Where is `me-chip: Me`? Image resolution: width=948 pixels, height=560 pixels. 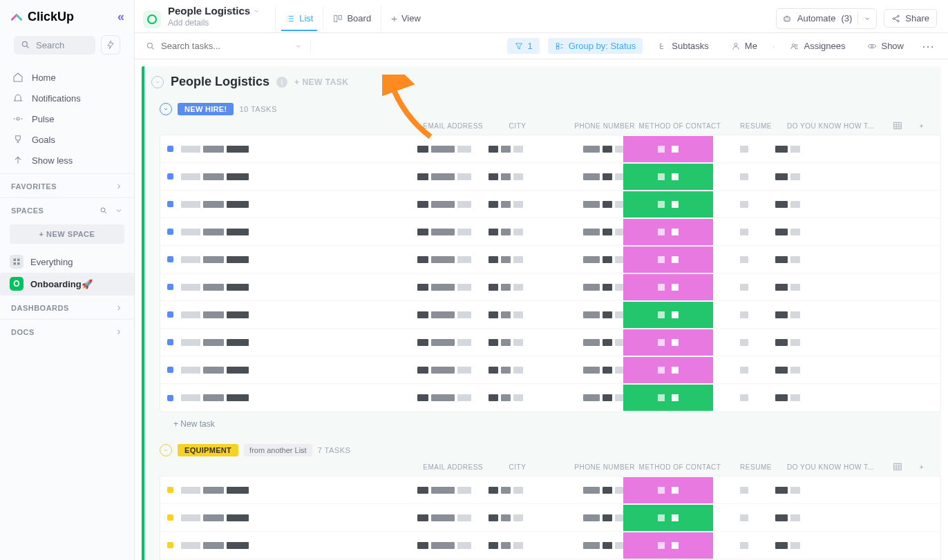 me-chip: Me is located at coordinates (744, 46).